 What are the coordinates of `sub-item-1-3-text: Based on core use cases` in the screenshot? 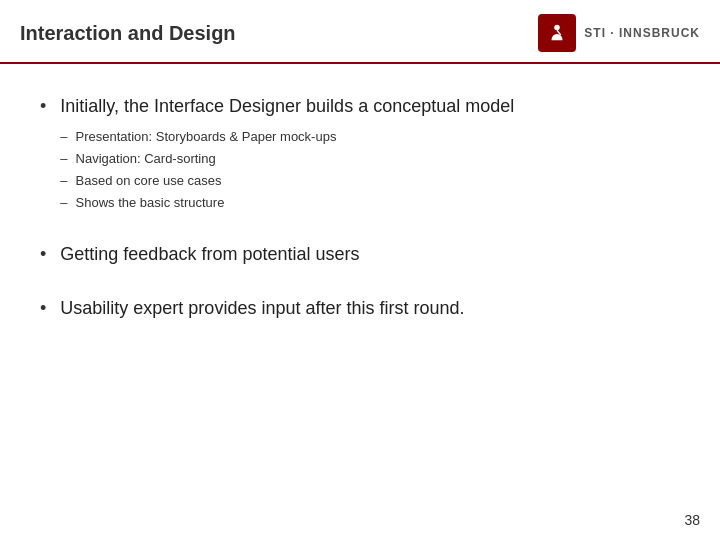 It's located at (149, 182).